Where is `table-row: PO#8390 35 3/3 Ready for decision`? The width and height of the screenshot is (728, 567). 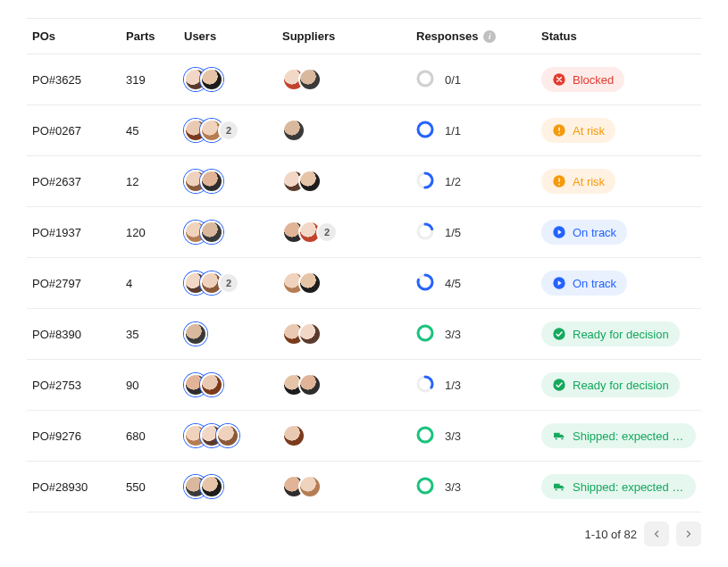
table-row: PO#8390 35 3/3 Ready for decision is located at coordinates (364, 334).